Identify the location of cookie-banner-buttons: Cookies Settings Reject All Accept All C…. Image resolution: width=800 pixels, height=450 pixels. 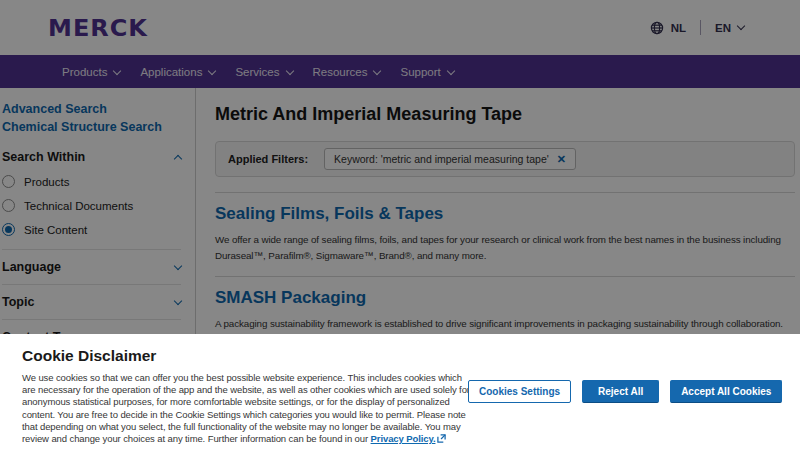
(625, 392).